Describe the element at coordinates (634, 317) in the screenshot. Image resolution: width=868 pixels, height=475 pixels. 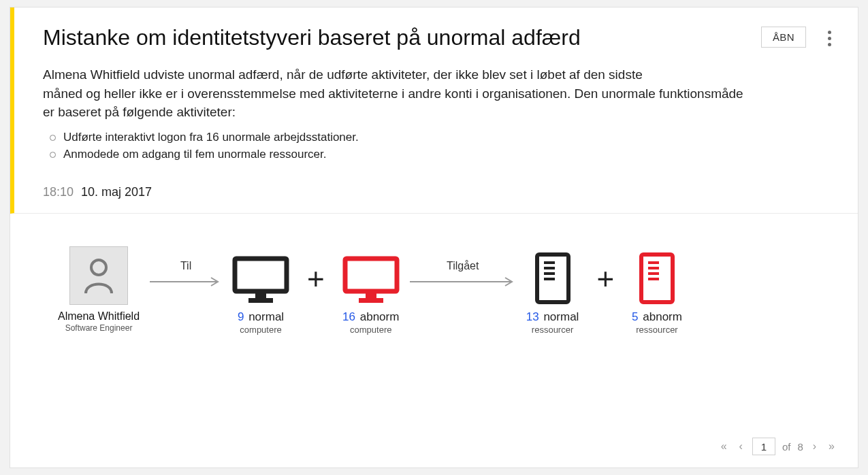
I see `metric-count: 5` at that location.